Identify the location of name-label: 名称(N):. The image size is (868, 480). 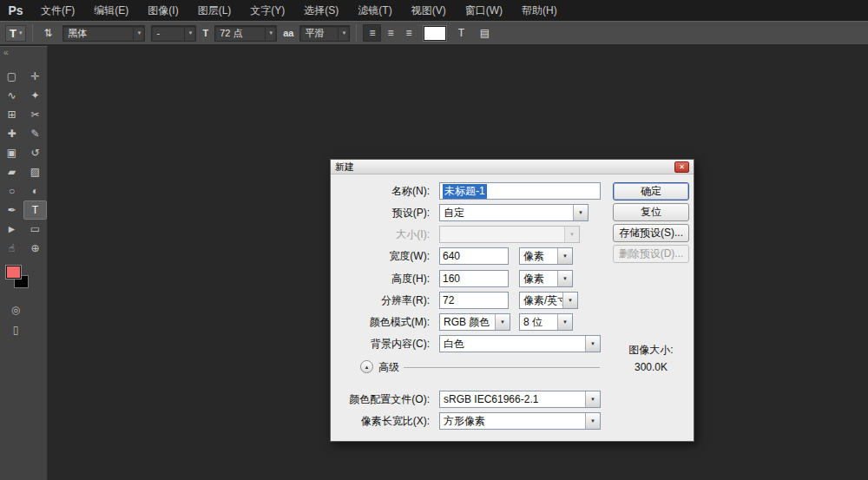
(383, 191).